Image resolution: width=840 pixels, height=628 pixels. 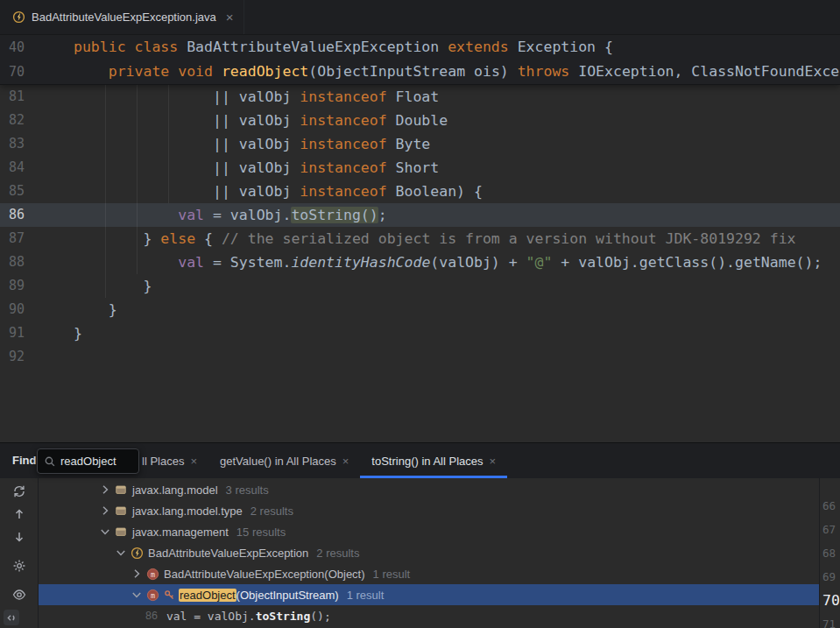 What do you see at coordinates (420, 72) in the screenshot?
I see `code-line: 70 private void readObject(ObjectInputSt…` at bounding box center [420, 72].